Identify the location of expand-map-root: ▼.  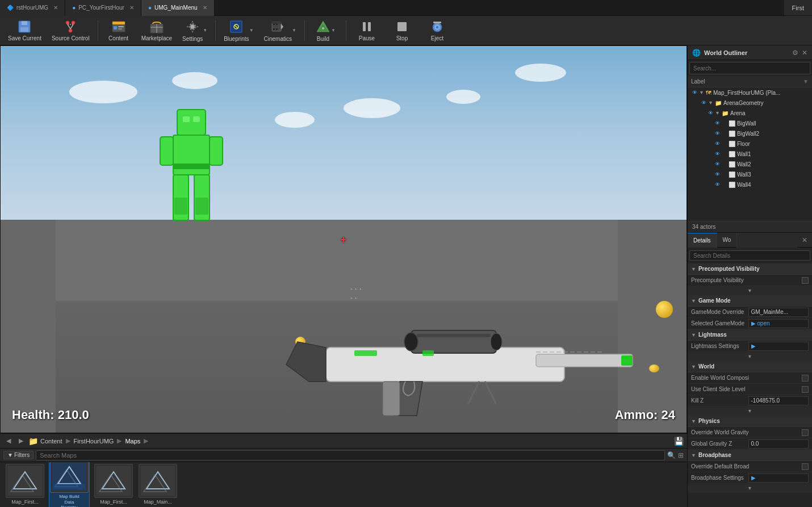
(702, 93).